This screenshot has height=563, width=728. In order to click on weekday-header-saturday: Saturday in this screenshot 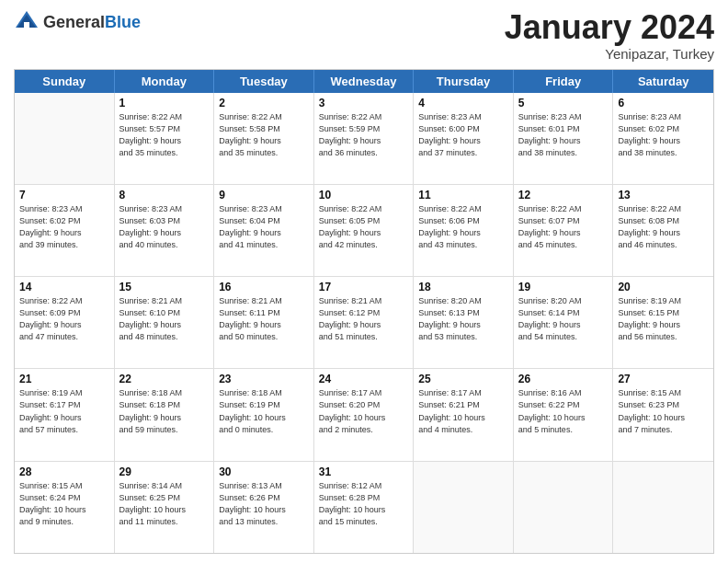, I will do `click(664, 81)`.